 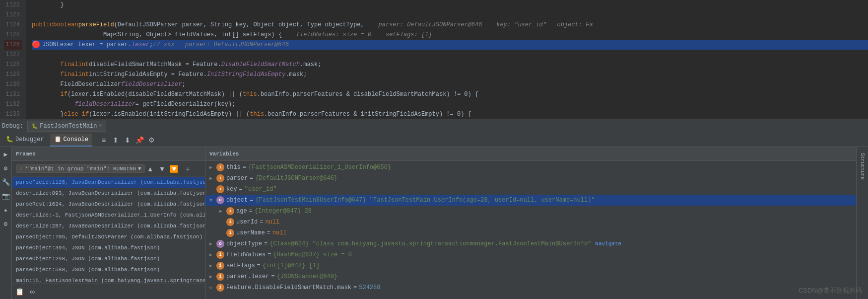 What do you see at coordinates (450, 25) in the screenshot?
I see `code-line-1124: public boolean parseField (DefaultJSONPa…` at bounding box center [450, 25].